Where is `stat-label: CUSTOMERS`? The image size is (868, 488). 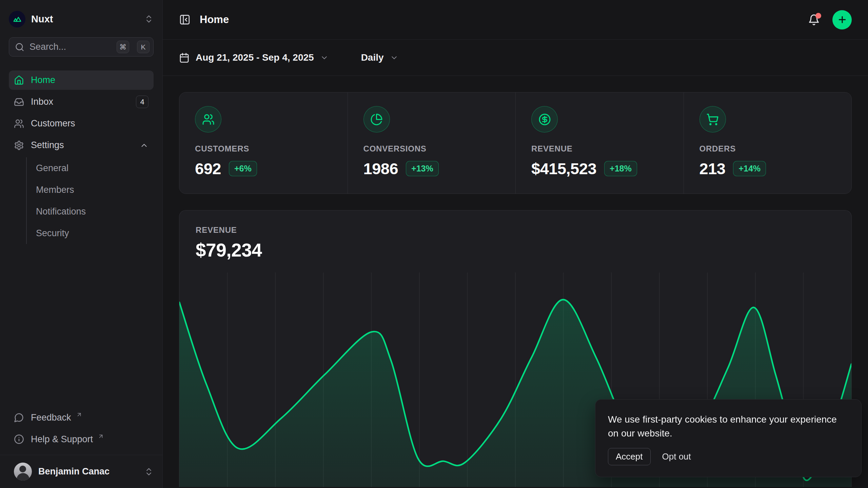
stat-label: CUSTOMERS is located at coordinates (263, 149).